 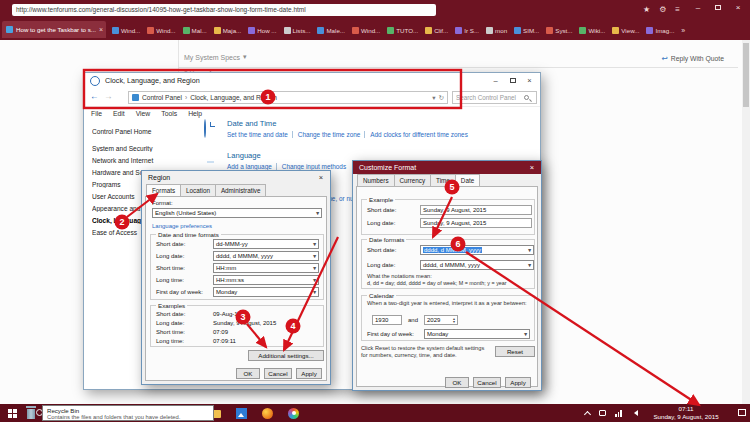 I want to click on bookmark-item: View..., so click(x=626, y=30).